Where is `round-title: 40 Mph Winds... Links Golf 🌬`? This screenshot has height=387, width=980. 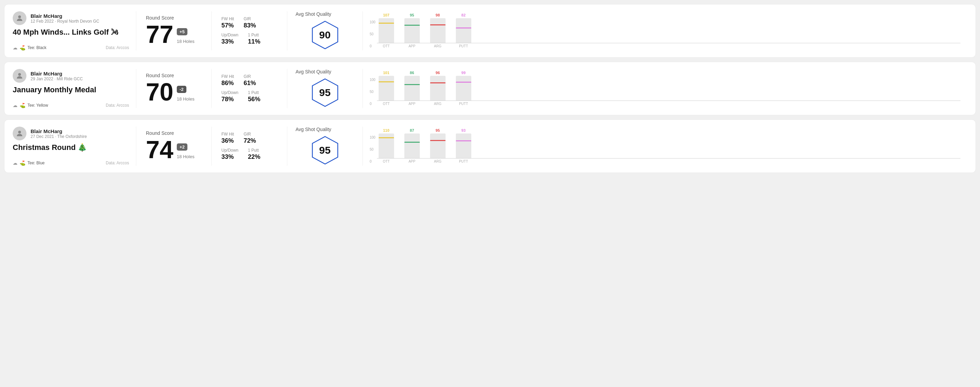
round-title: 40 Mph Winds... Links Golf 🌬 is located at coordinates (71, 32).